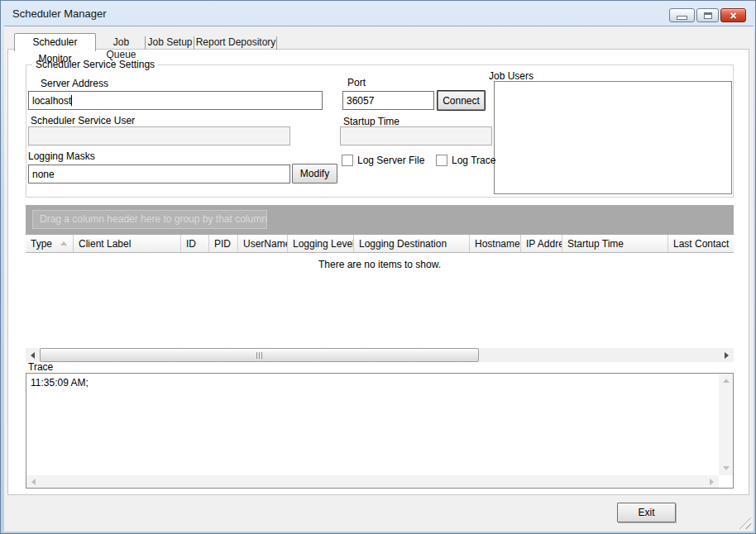  What do you see at coordinates (55, 42) in the screenshot?
I see `tab-scheduler-monitor: Scheduler Monitor` at bounding box center [55, 42].